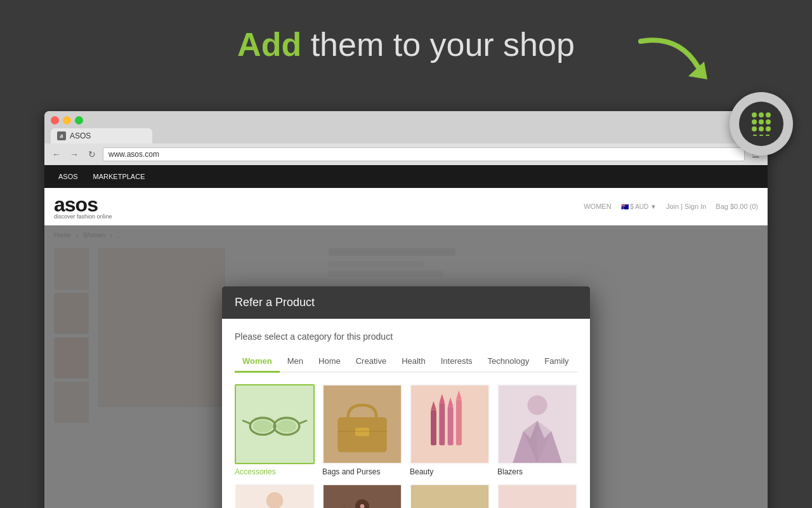 The height and width of the screenshot is (508, 812). I want to click on category-tabs: Women Men Home Creative Health Interests…, so click(406, 362).